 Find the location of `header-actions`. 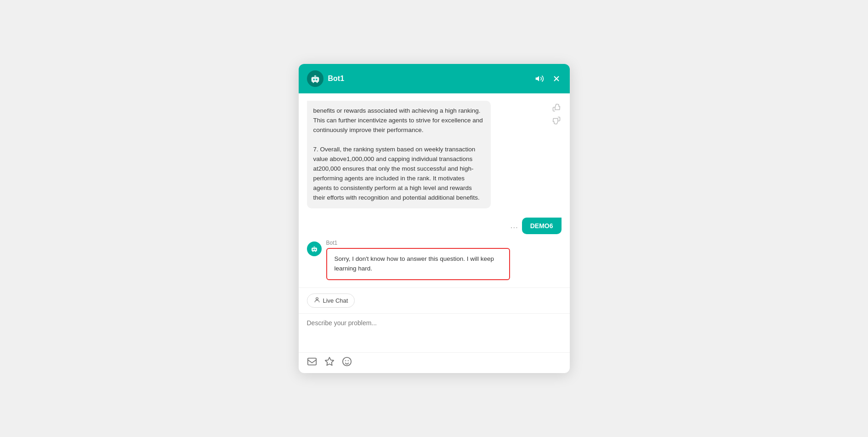

header-actions is located at coordinates (548, 79).